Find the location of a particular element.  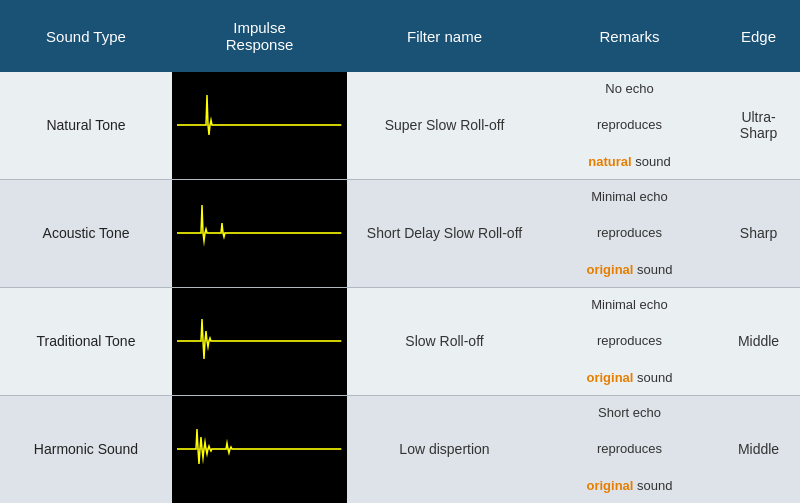

table-header: Sound Type Impulse Response Filter name … is located at coordinates (400, 36).